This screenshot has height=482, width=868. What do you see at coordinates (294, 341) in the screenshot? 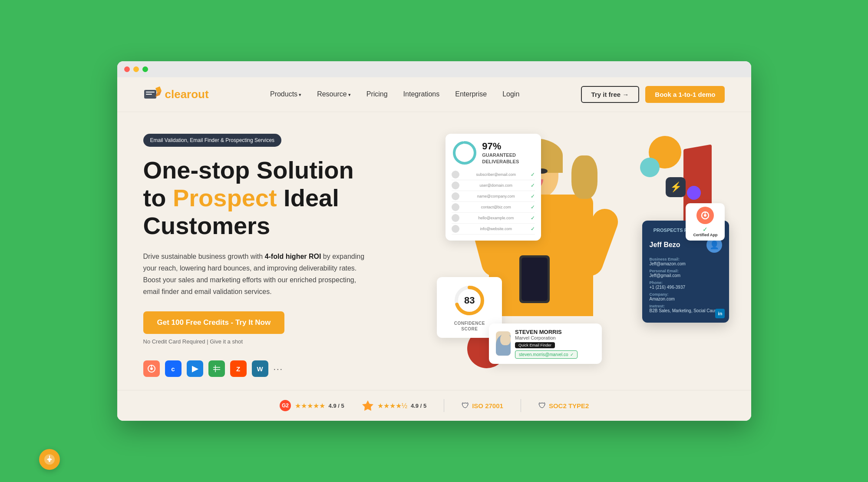
I see `cta-subtext: No Credit Card Required | Give it a shot` at bounding box center [294, 341].